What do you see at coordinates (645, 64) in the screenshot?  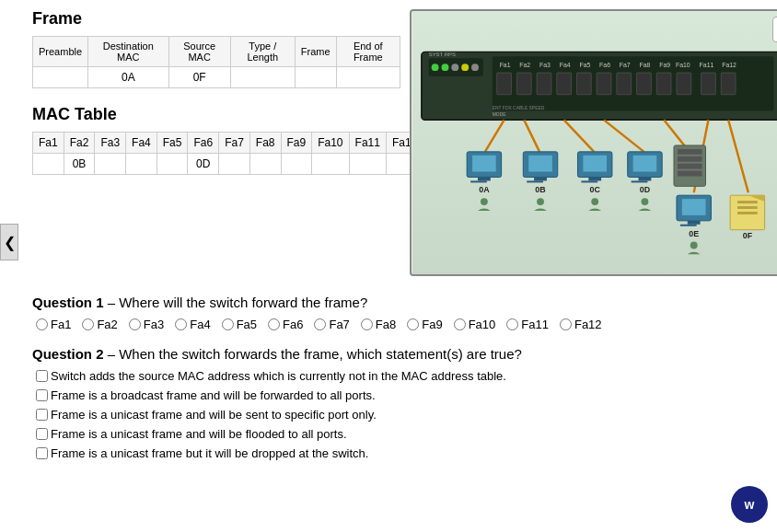 I see `svg-text: Fa8` at bounding box center [645, 64].